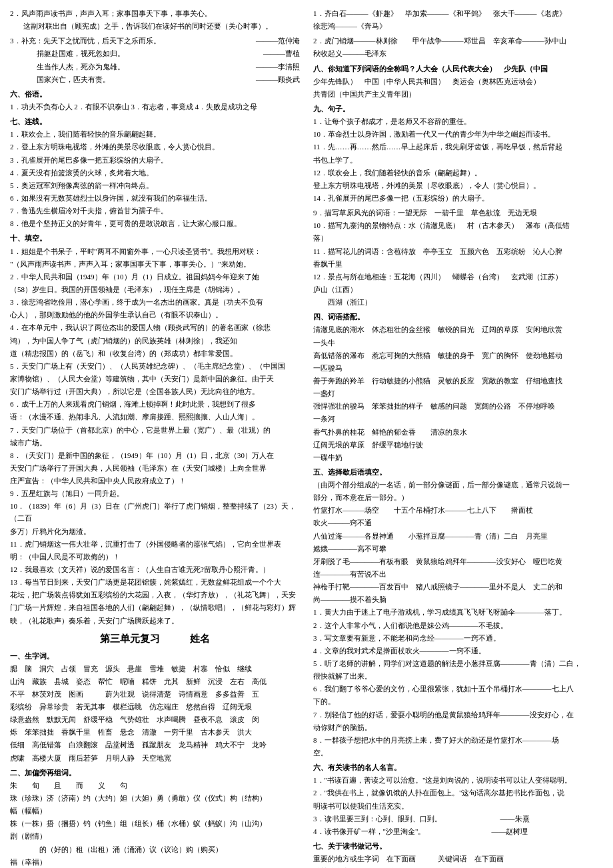  What do you see at coordinates (458, 47) in the screenshot?
I see `right-item-2: 2．虎门销烟———林则徐 甲午战争———邓世昌 辛亥革命———孙中山 秋收起义—…` at bounding box center [458, 47].